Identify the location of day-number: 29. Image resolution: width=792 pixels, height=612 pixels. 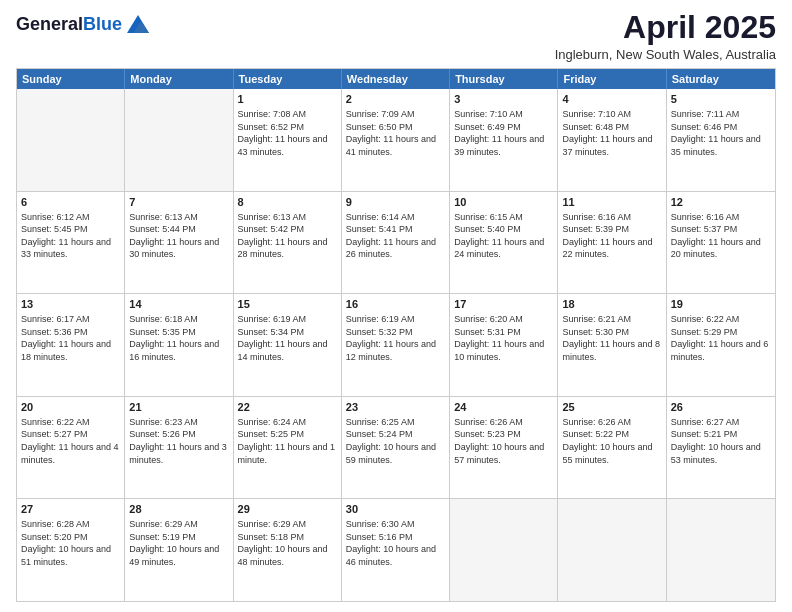
(288, 510).